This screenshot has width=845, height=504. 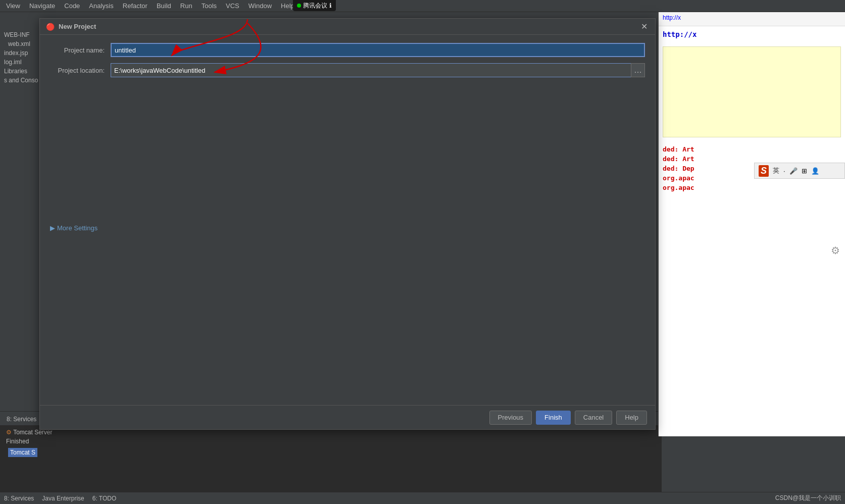 I want to click on status-bar: 8: Services Java Enterprise 6: TODO CSDN…, so click(x=422, y=498).